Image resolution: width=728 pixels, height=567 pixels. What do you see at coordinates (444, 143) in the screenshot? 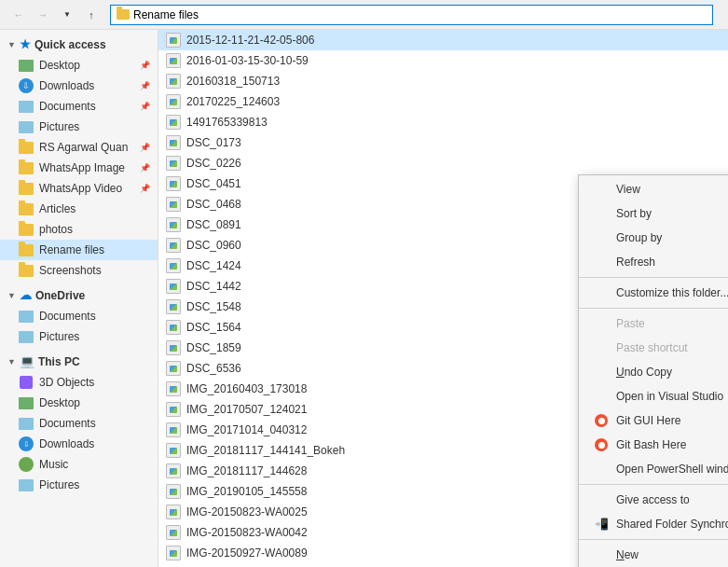
I see `file-item: DSC_0173` at bounding box center [444, 143].